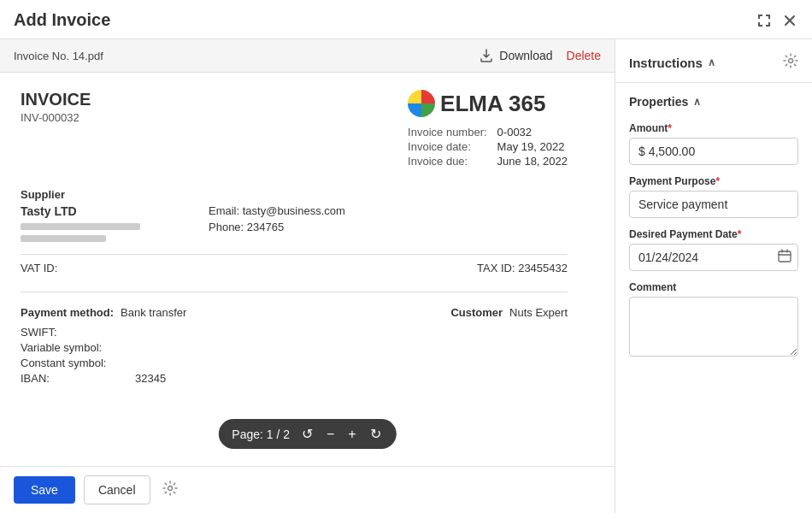 The width and height of the screenshot is (812, 519). What do you see at coordinates (44, 490) in the screenshot?
I see `save-button: Save` at bounding box center [44, 490].